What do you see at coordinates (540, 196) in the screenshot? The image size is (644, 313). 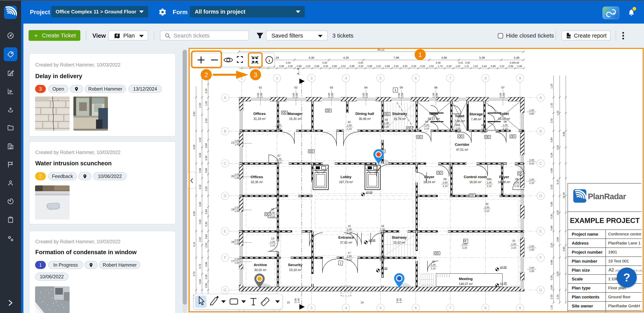 I see `svg-text: D` at bounding box center [540, 196].